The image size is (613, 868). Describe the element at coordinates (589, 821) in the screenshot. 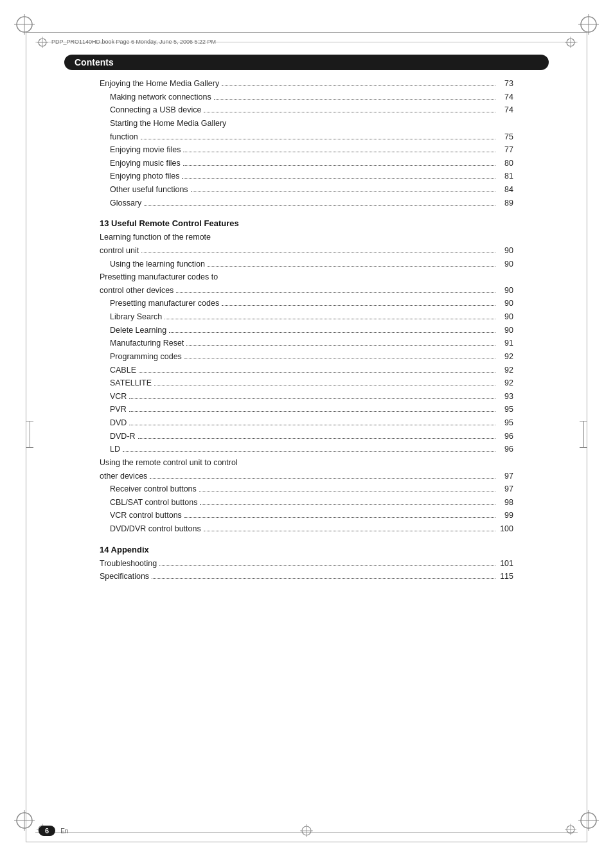

I see `corner-reg-bottom-right` at that location.